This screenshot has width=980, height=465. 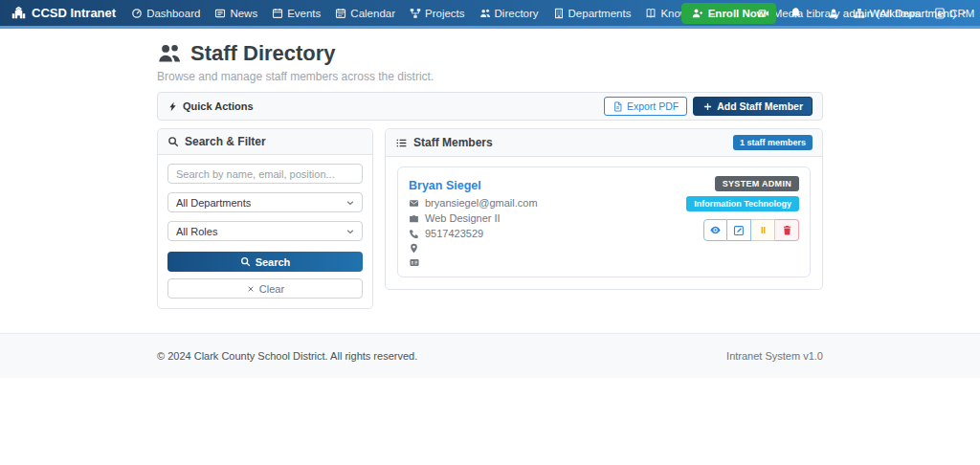 I want to click on x-icon, so click(x=251, y=289).